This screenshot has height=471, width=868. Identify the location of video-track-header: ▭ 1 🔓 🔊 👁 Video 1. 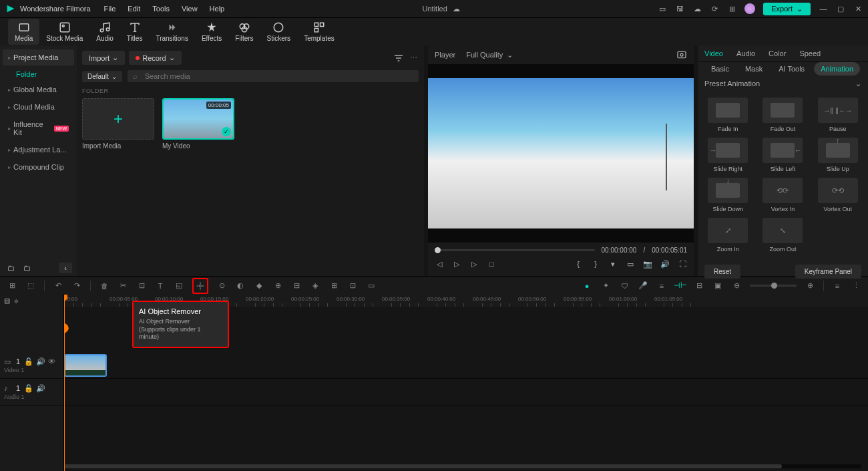
(32, 365).